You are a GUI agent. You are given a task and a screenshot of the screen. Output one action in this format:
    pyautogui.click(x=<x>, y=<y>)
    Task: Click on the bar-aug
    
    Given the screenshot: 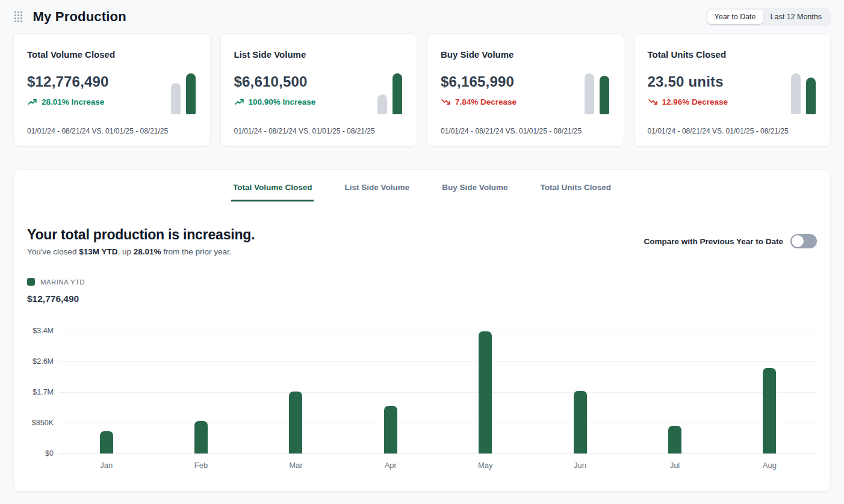 What is the action you would take?
    pyautogui.click(x=769, y=411)
    